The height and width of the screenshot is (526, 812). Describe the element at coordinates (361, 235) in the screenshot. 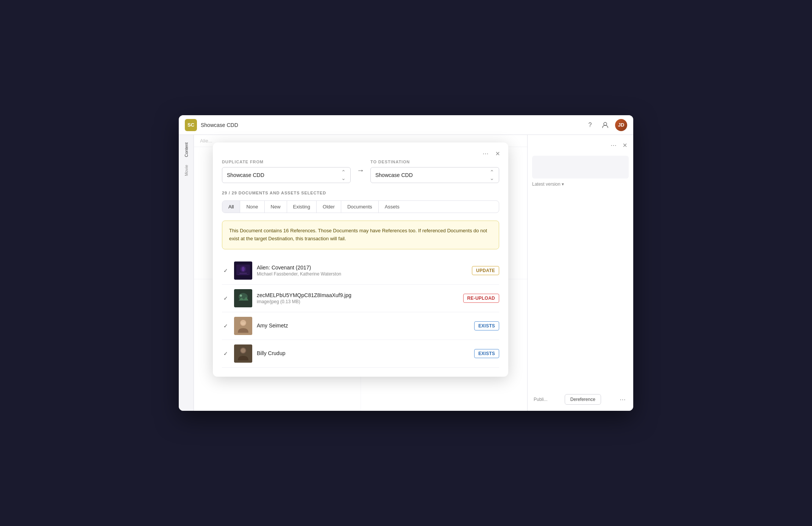

I see `warning-text: This Document contains 16 References. Th…` at that location.